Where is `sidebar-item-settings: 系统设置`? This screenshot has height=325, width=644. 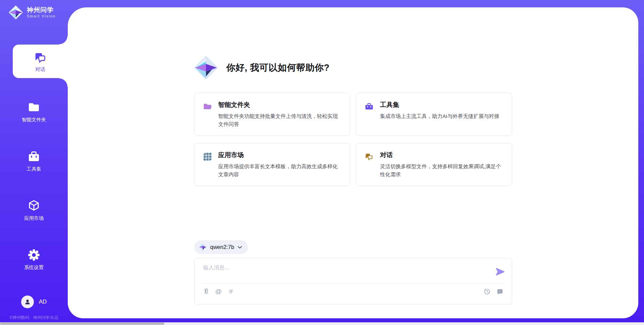
sidebar-item-settings: 系统设置 is located at coordinates (34, 259).